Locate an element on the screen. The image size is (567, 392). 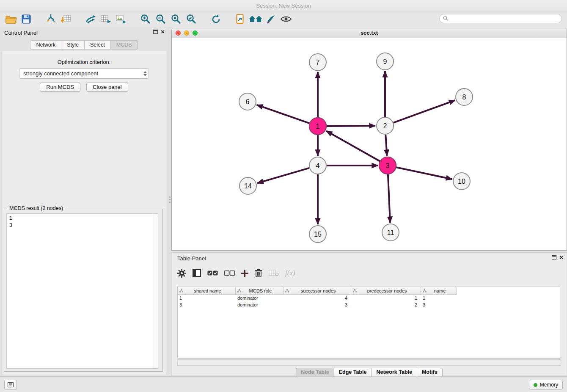
search-field is located at coordinates (501, 19).